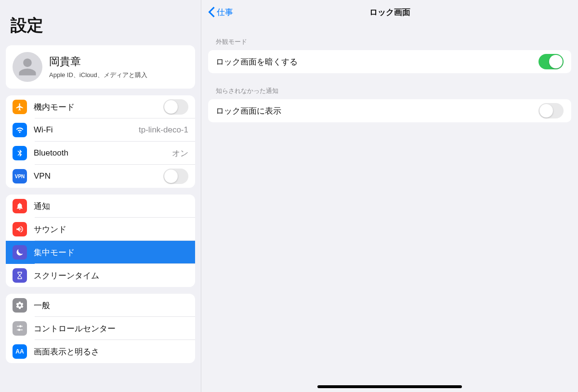 This screenshot has height=392, width=578. I want to click on switches-icon, so click(20, 328).